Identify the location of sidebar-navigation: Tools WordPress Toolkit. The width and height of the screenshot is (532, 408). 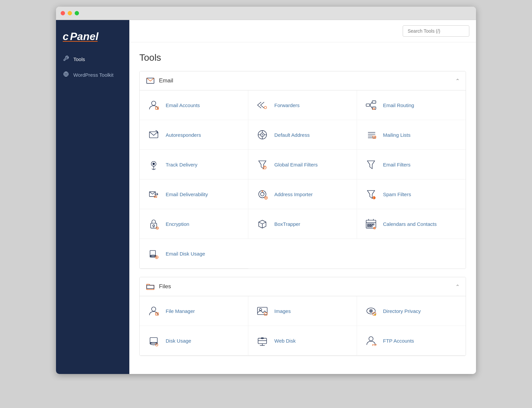
(93, 67).